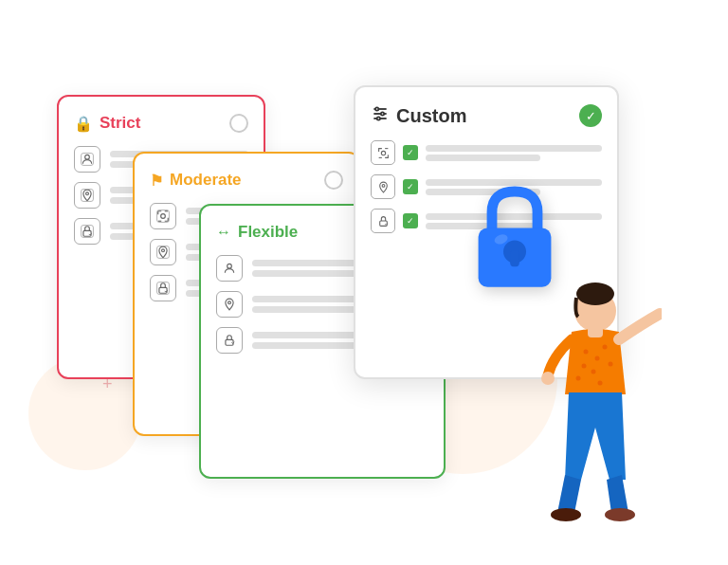  Describe the element at coordinates (383, 221) in the screenshot. I see `lock-edit-icon-cust` at that location.